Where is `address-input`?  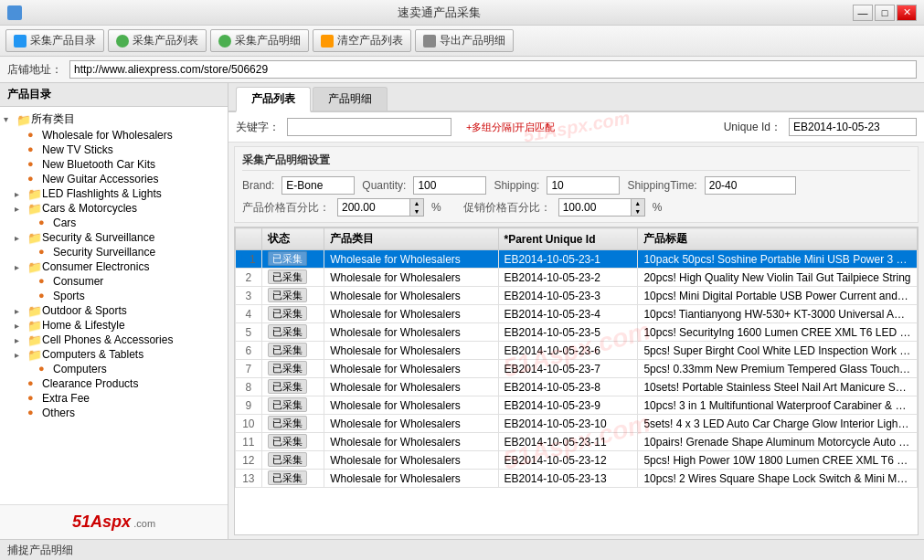
address-input is located at coordinates (494, 69).